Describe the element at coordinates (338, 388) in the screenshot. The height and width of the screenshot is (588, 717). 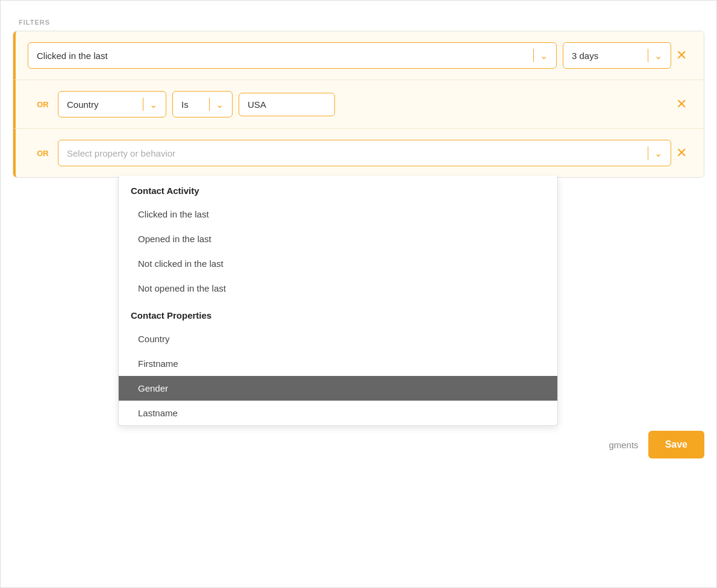
I see `dropdown-item: Gender` at that location.